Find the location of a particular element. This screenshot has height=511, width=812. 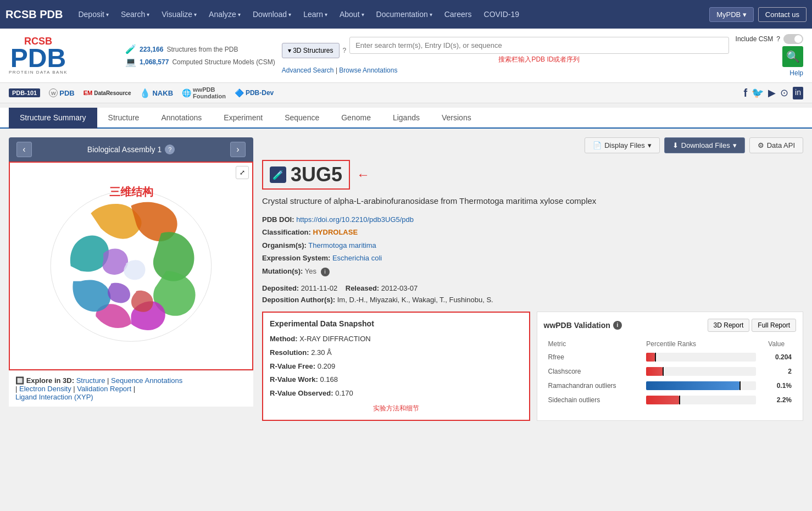

partner-pdb101: PDB-101 is located at coordinates (24, 93).